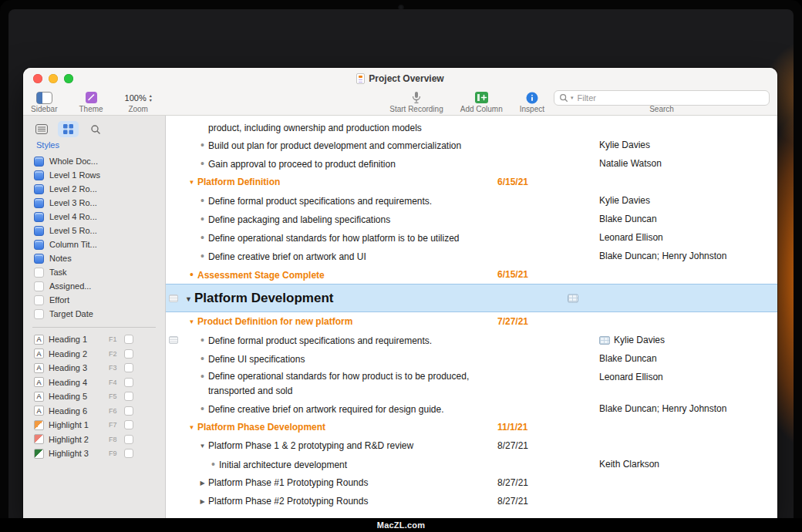 The width and height of the screenshot is (802, 532). What do you see at coordinates (283, 465) in the screenshot?
I see `row-topic: Initial architecture development` at bounding box center [283, 465].